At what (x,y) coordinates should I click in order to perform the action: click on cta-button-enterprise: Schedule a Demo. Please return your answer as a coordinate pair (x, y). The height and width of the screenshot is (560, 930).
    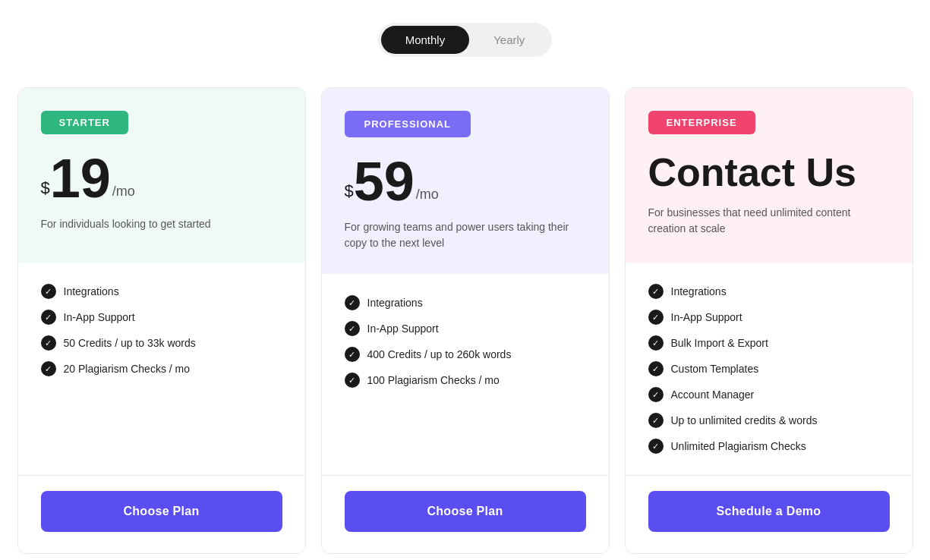
    Looking at the image, I should click on (769, 511).